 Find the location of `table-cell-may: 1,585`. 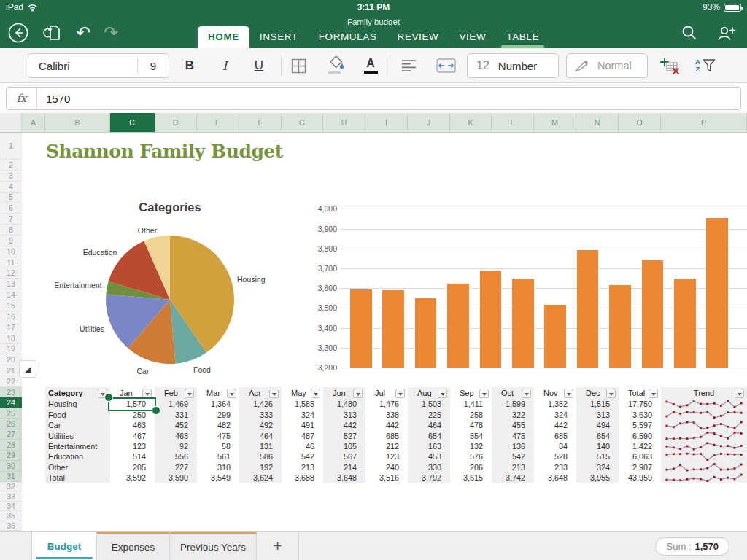

table-cell-may: 1,585 is located at coordinates (298, 404).